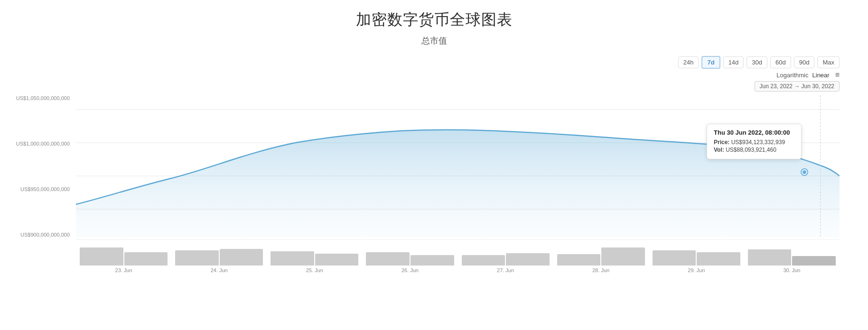 The width and height of the screenshot is (868, 330). Describe the element at coordinates (123, 270) in the screenshot. I see `x-label-1: 23. Jun` at that location.